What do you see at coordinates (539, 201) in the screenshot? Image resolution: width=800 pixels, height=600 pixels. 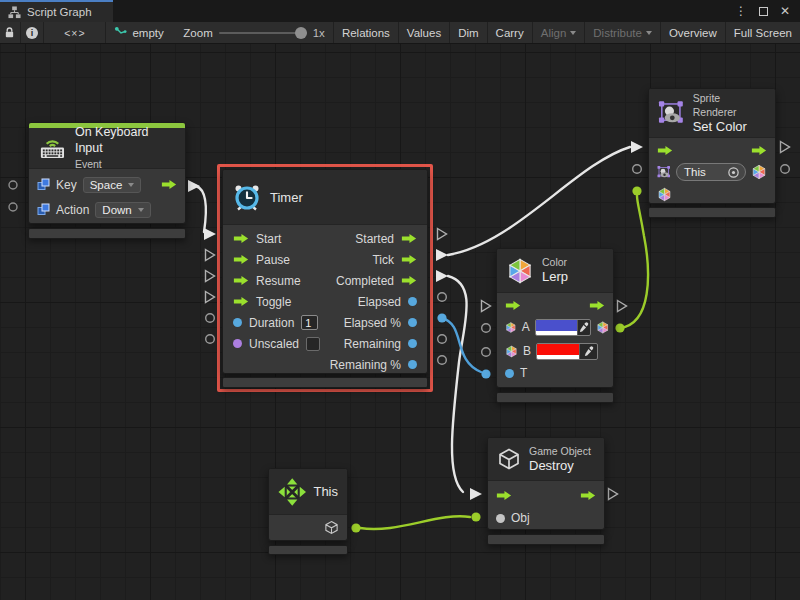 I see `wire-timer-tick-to-setcolor` at bounding box center [539, 201].